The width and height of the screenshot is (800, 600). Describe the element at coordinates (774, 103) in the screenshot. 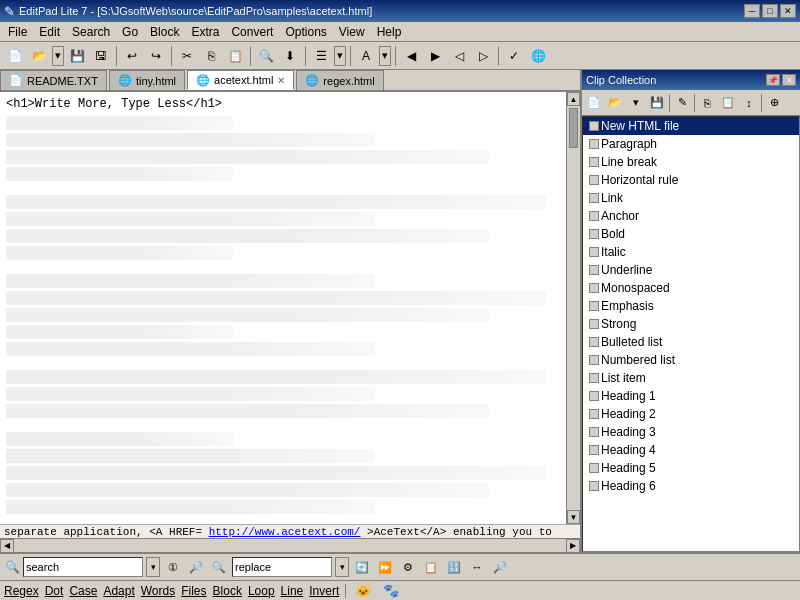

I see `clip-add-button: ⊕` at that location.